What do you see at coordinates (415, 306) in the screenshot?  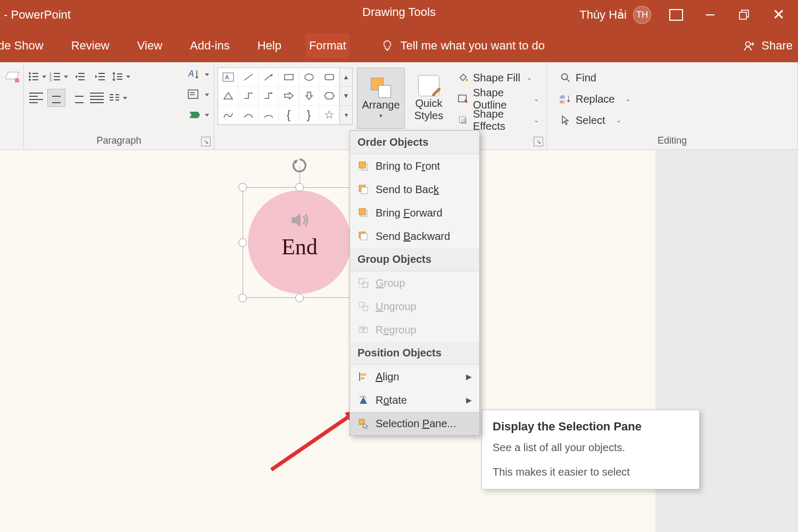 I see `menu-ungroup: Ungroup` at bounding box center [415, 306].